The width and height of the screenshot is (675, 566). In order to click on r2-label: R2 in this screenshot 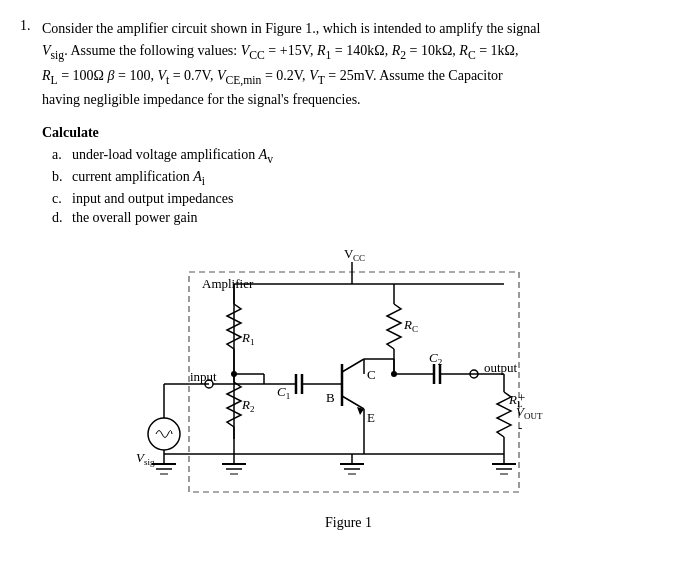, I will do `click(248, 406)`.